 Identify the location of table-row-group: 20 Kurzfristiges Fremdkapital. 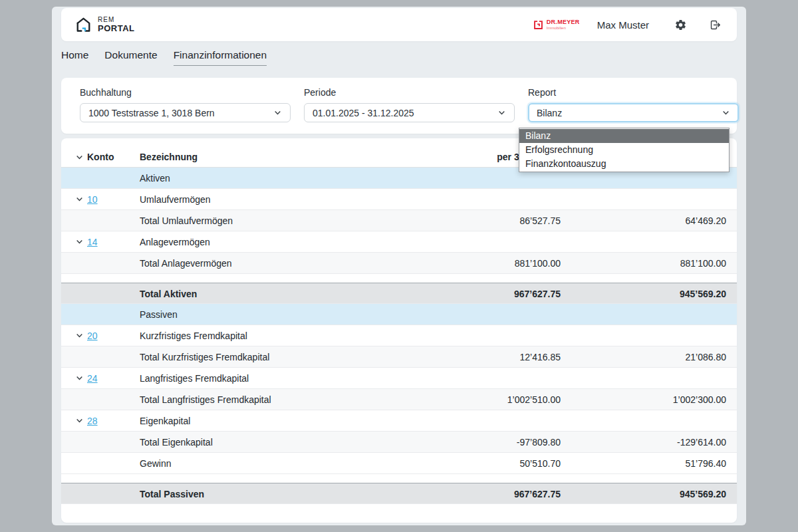
(399, 336).